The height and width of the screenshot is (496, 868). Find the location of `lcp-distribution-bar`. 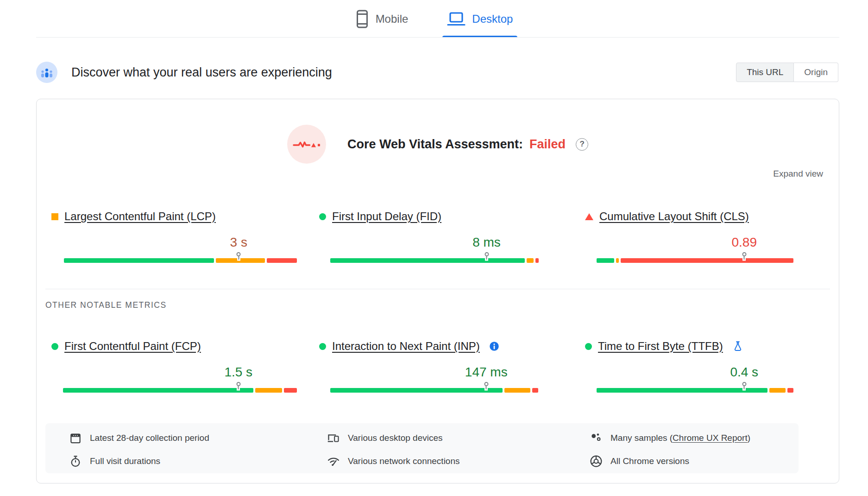

lcp-distribution-bar is located at coordinates (181, 261).